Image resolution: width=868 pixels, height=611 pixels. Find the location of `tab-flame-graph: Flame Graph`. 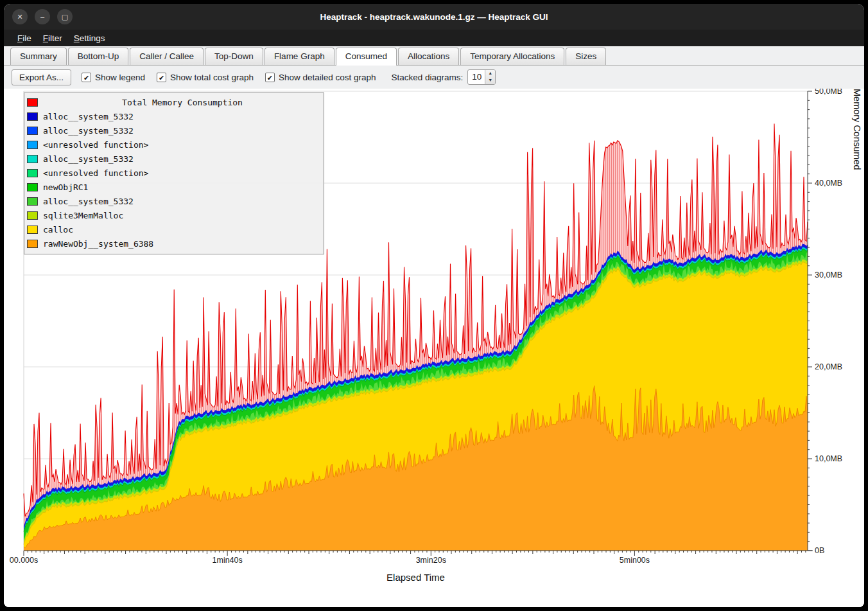

tab-flame-graph: Flame Graph is located at coordinates (299, 57).